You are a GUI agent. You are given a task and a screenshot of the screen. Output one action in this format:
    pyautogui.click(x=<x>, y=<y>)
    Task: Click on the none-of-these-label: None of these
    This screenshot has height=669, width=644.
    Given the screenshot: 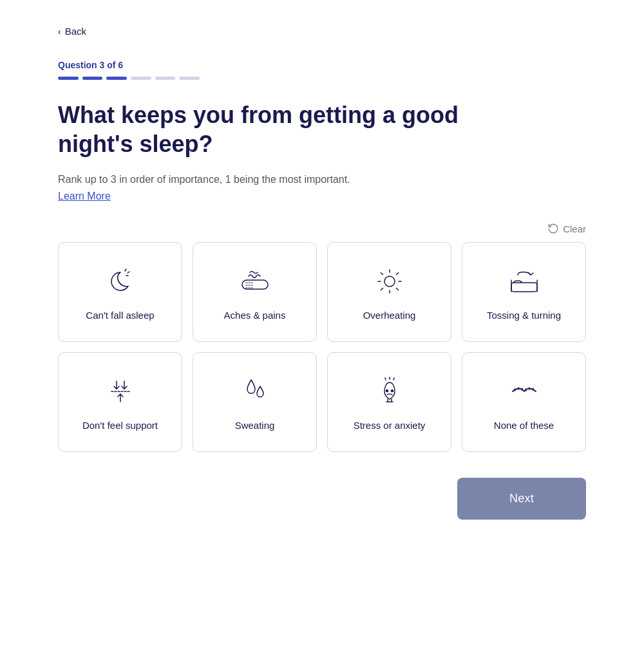 What is the action you would take?
    pyautogui.click(x=524, y=425)
    